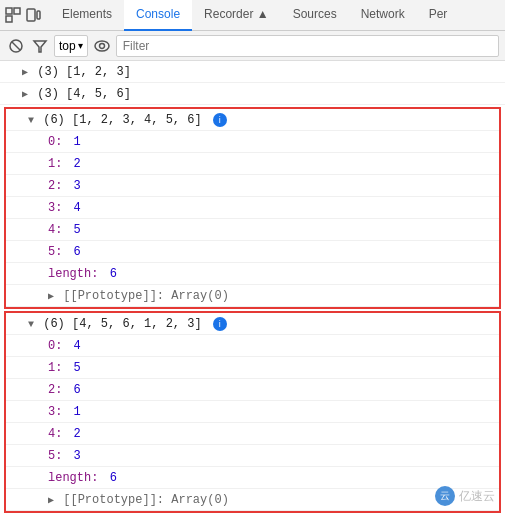 The image size is (505, 516). What do you see at coordinates (236, 16) in the screenshot?
I see `tab-recorder: Recorder ▲` at bounding box center [236, 16].